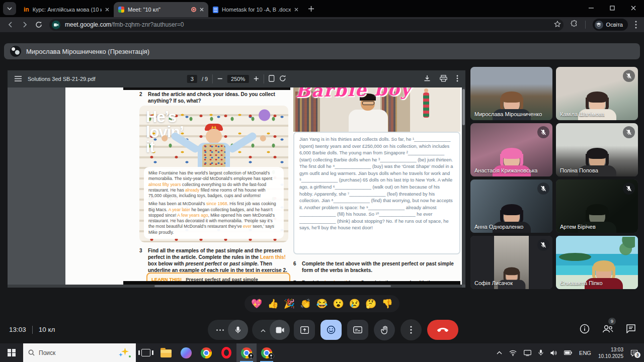 Image resolution: width=644 pixels, height=362 pixels. What do you see at coordinates (457, 79) in the screenshot?
I see `pdf-more-options-icon` at bounding box center [457, 79].